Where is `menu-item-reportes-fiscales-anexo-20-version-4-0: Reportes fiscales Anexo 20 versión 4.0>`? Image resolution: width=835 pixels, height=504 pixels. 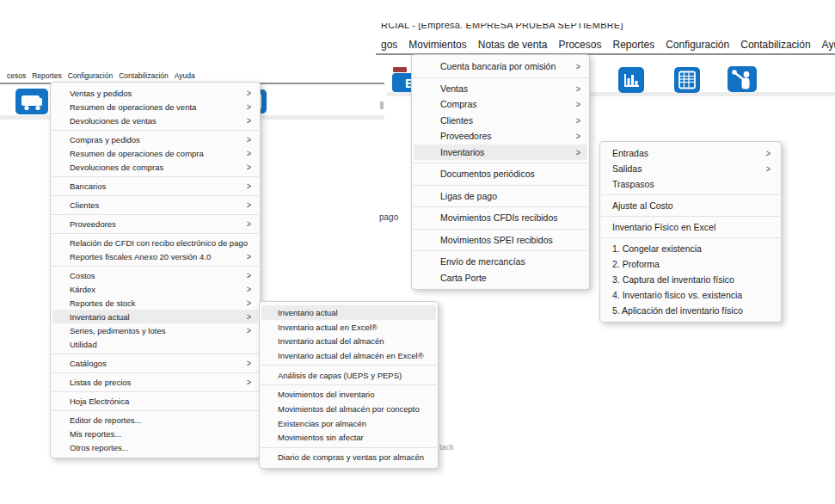
menu-item-reportes-fiscales-anexo-20-version-4-0: Reportes fiscales Anexo 20 versión 4.0> is located at coordinates (155, 256).